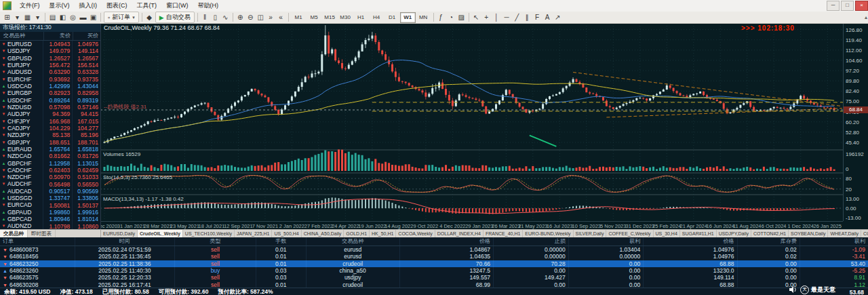  What do you see at coordinates (530, 241) in the screenshot?
I see `terminal-column-6: 止损` at bounding box center [530, 241].